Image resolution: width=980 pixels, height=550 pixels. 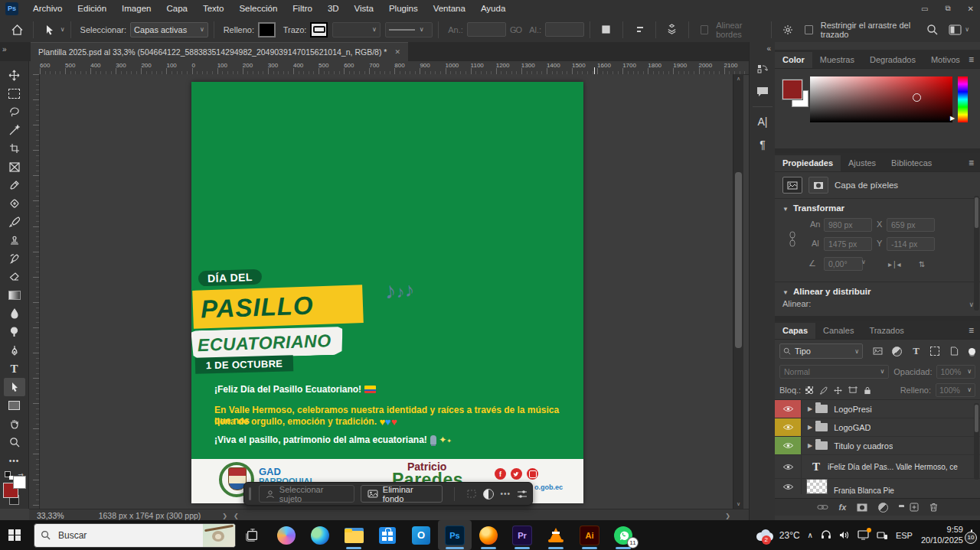 What do you see at coordinates (925, 9) in the screenshot?
I see `minimize-button: ▭` at bounding box center [925, 9].